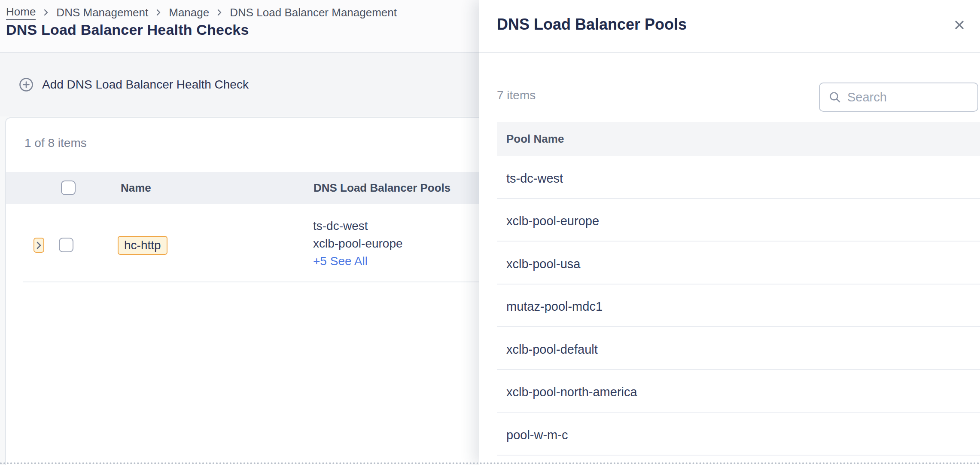 The height and width of the screenshot is (465, 980). I want to click on column-header-pool-name: Pool Name, so click(535, 139).